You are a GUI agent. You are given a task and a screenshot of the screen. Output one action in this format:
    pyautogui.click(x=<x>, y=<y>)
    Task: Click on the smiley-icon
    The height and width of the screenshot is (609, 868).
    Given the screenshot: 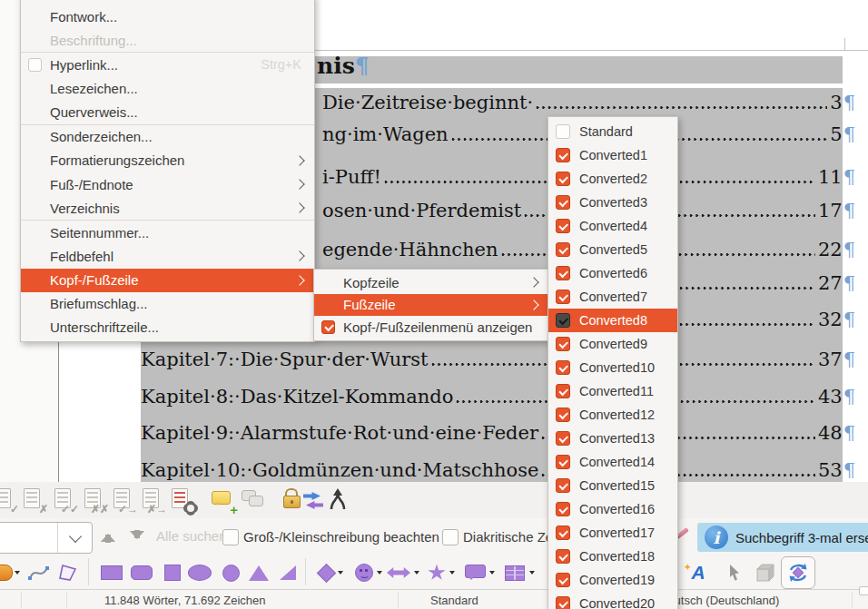 What is the action you would take?
    pyautogui.click(x=364, y=573)
    